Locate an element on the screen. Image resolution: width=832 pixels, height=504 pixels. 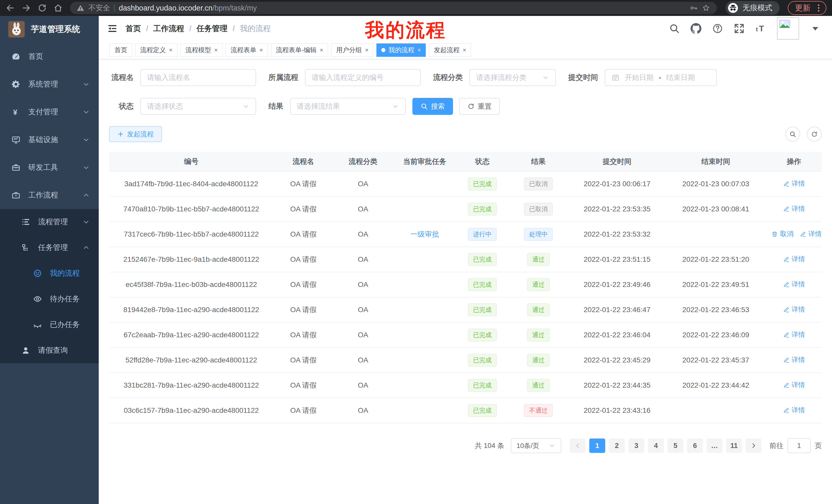
reset-button: 重置 is located at coordinates (479, 106).